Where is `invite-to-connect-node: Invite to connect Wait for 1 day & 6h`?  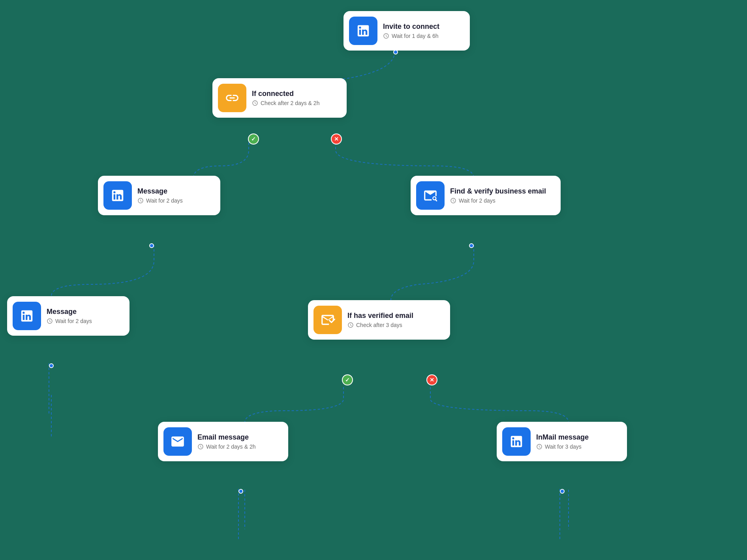
invite-to-connect-node: Invite to connect Wait for 1 day & 6h is located at coordinates (407, 31).